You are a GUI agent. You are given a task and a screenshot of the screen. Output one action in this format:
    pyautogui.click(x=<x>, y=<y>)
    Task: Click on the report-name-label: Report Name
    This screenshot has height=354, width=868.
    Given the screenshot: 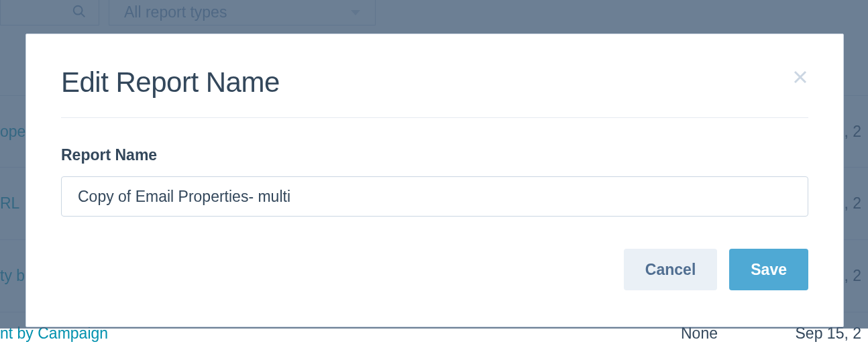 What is the action you would take?
    pyautogui.click(x=435, y=156)
    